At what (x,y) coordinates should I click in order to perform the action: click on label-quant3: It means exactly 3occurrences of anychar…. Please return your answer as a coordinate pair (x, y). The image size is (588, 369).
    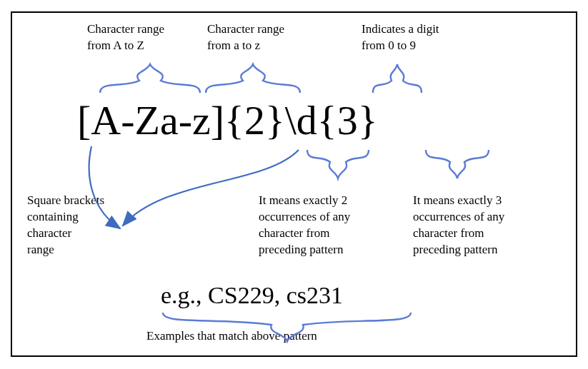
    Looking at the image, I should click on (484, 226).